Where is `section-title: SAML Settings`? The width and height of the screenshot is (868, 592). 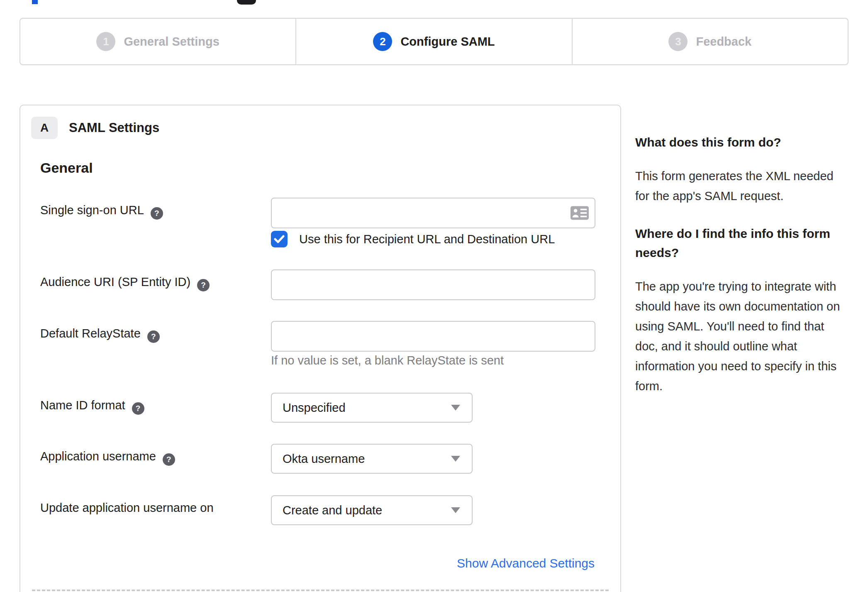
section-title: SAML Settings is located at coordinates (114, 128).